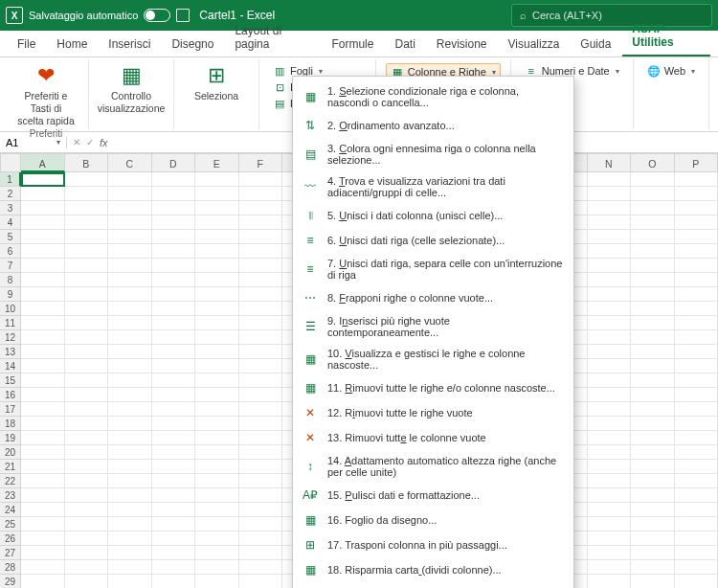 The width and height of the screenshot is (718, 588). What do you see at coordinates (461, 44) in the screenshot?
I see `tab-revisione: Revisione` at bounding box center [461, 44].